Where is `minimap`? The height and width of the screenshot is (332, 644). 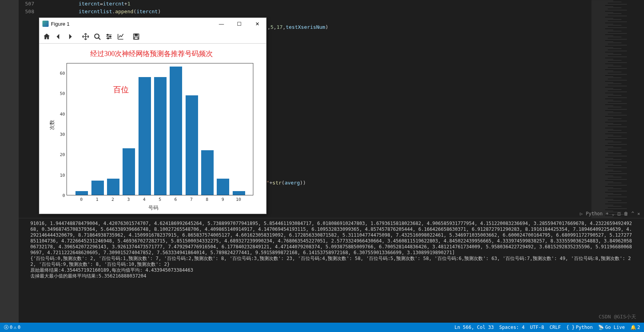
minimap is located at coordinates (617, 109).